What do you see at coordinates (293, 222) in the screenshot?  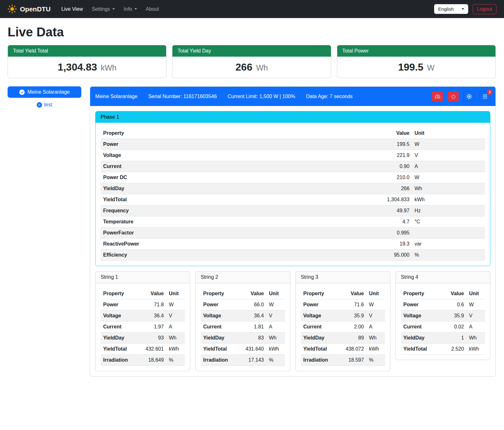 I see `table-row: Temperature4.7°C` at bounding box center [293, 222].